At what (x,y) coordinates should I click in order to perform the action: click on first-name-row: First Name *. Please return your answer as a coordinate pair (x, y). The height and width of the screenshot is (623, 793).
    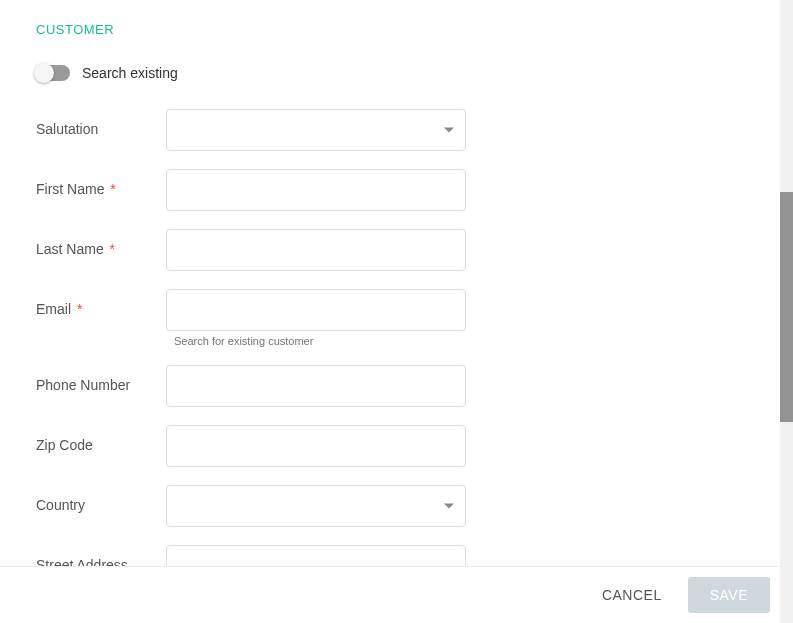
    Looking at the image, I should click on (408, 190).